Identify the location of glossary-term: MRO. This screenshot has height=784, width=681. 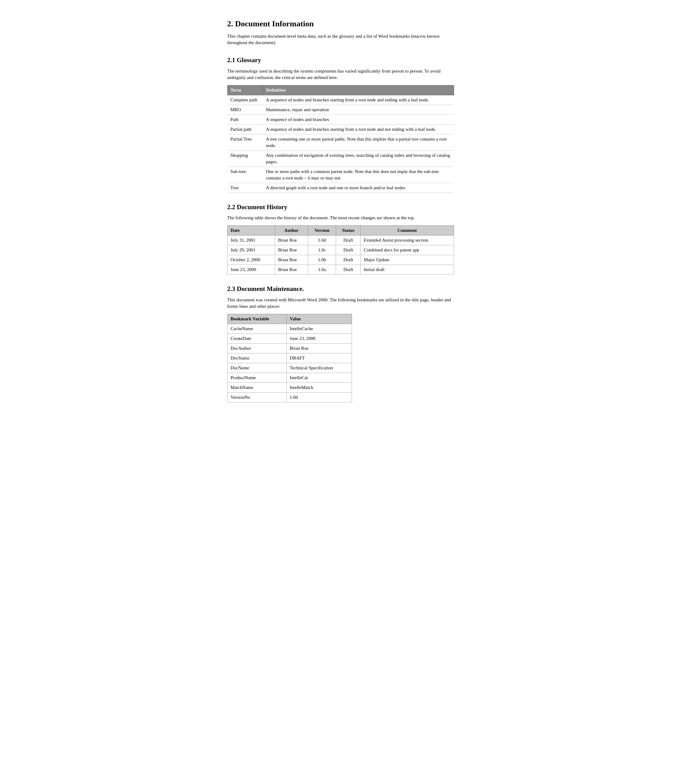
(245, 110).